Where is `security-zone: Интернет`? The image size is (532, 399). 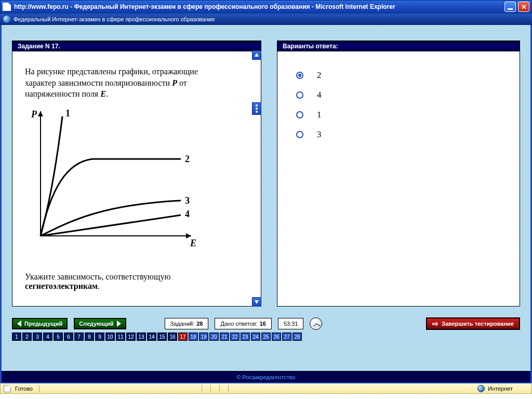
security-zone: Интернет is located at coordinates (503, 389).